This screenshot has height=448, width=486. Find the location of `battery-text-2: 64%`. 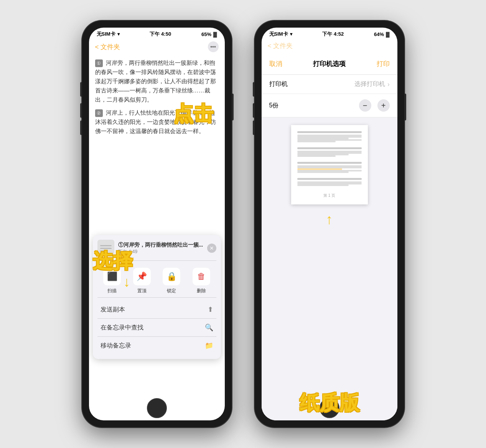

battery-text-2: 64% is located at coordinates (379, 35).